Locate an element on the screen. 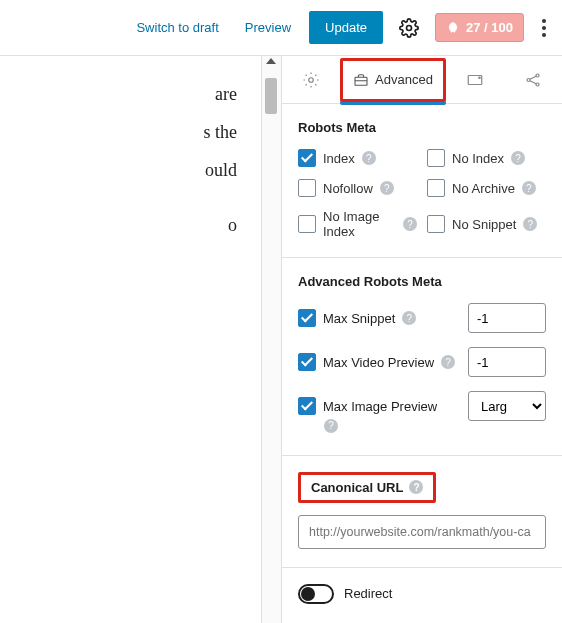 The image size is (562, 623). update-button: Update is located at coordinates (346, 28).